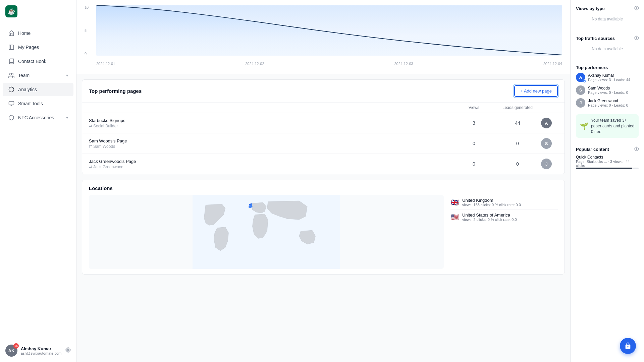 This screenshot has height=362, width=644. I want to click on performer-item: S Sam Woods Page views: 0 · Leads: 0, so click(607, 90).